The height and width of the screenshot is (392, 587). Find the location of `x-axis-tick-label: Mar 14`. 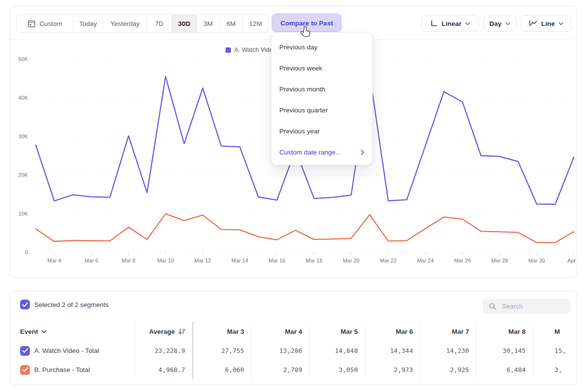

x-axis-tick-label: Mar 14 is located at coordinates (240, 261).